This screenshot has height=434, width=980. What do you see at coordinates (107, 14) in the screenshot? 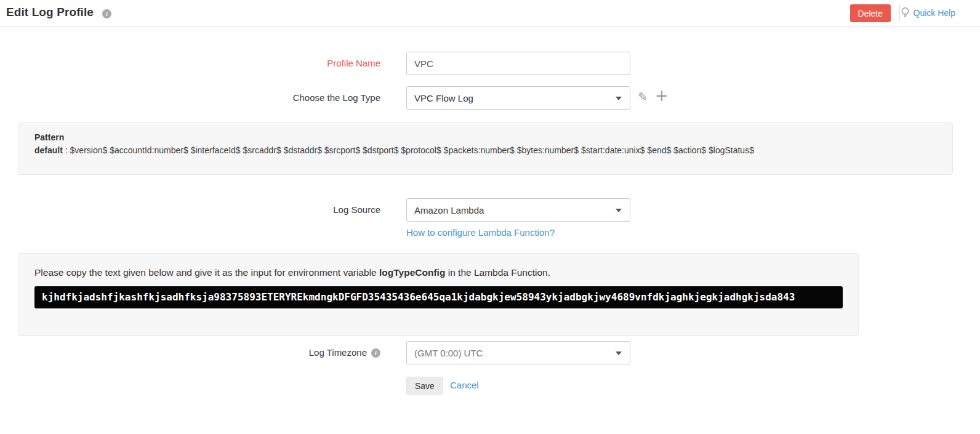
I see `page-title-info-icon: i` at bounding box center [107, 14].